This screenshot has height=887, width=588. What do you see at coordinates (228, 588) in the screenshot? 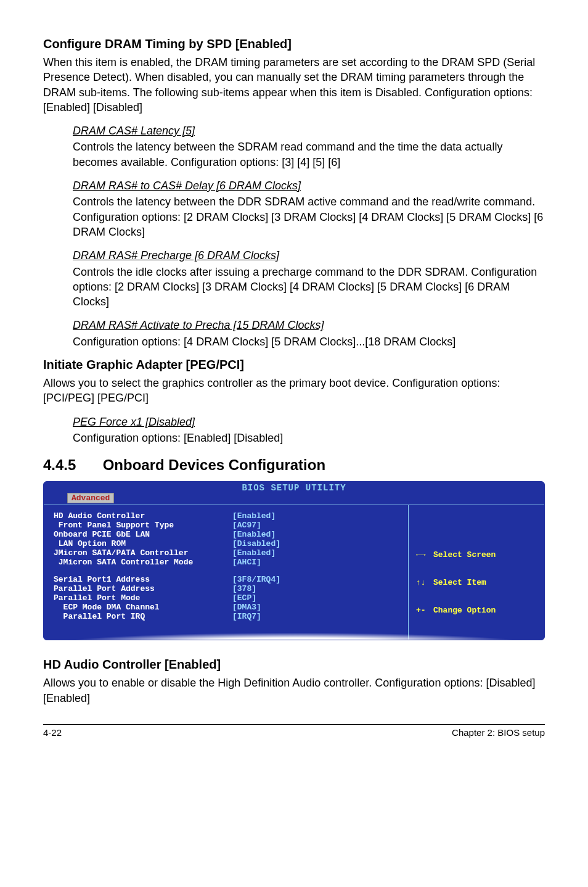
I see `bios-row: Parallel Port Address[378]` at bounding box center [228, 588].